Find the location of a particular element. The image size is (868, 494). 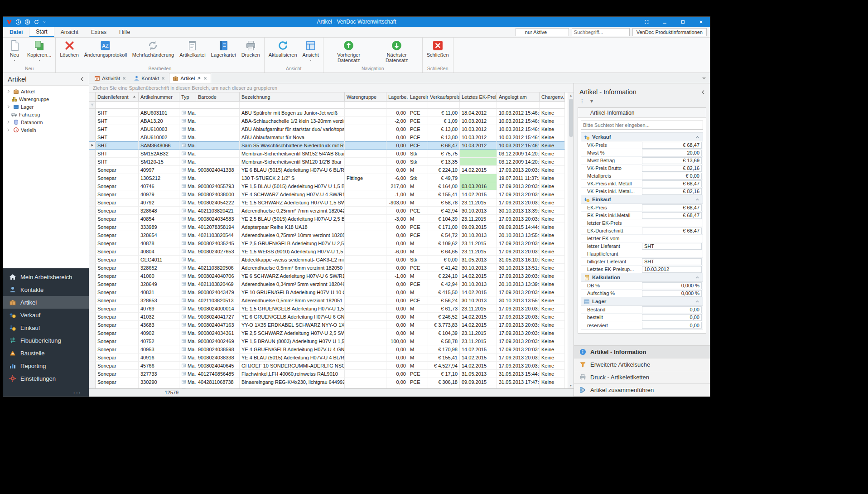

tree-item-fahrzeug: Fahrzeug is located at coordinates (46, 114).